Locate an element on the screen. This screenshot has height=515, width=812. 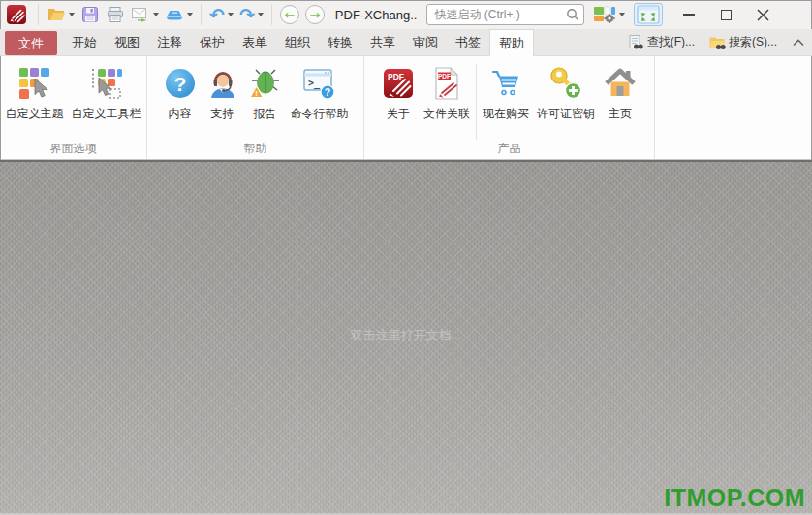
tab-comment: 注释 is located at coordinates (170, 43).